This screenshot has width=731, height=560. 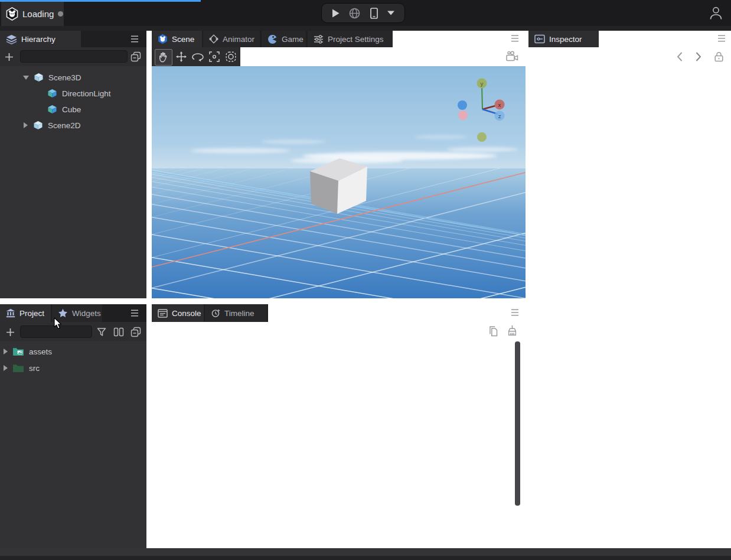 What do you see at coordinates (60, 14) in the screenshot?
I see `status-dot` at bounding box center [60, 14].